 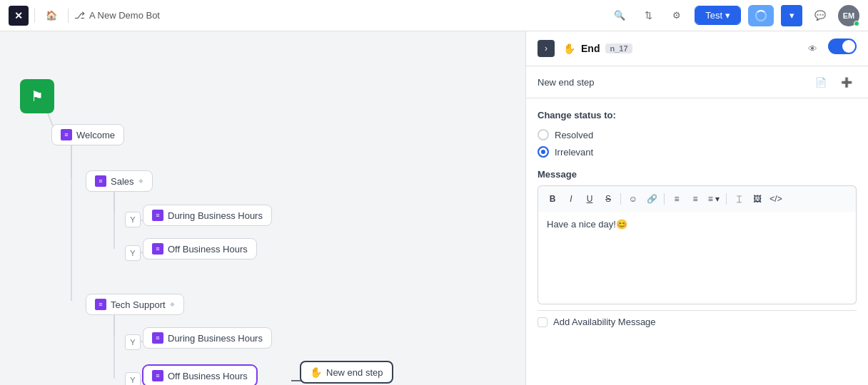 What do you see at coordinates (792, 16) in the screenshot?
I see `expand-icon: ▾` at bounding box center [792, 16].